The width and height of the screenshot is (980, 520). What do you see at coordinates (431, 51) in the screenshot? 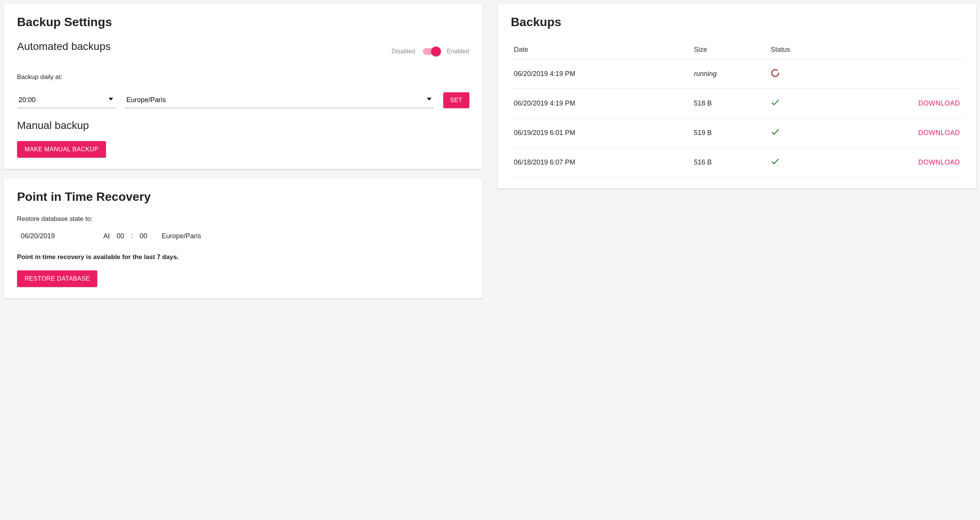
I see `automated-backups-toggle` at bounding box center [431, 51].